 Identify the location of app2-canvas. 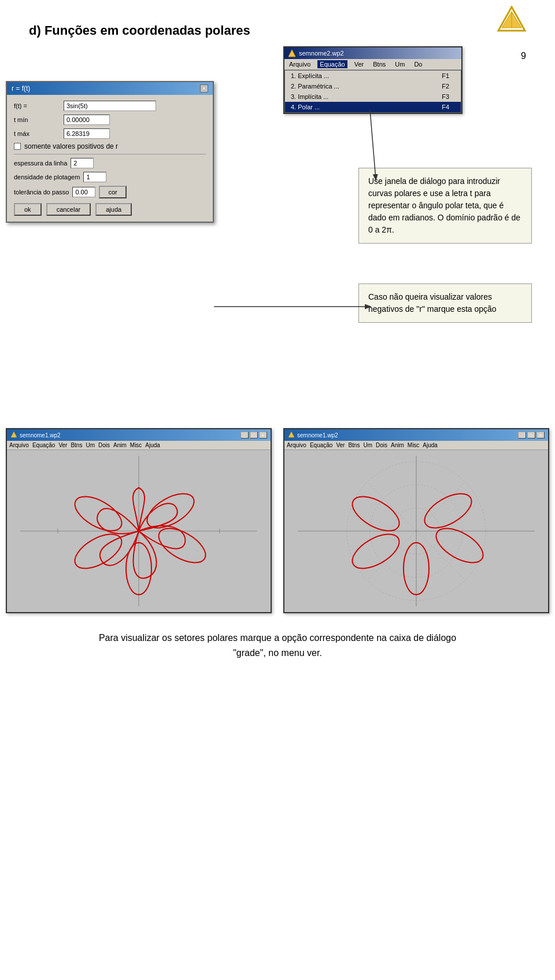
(416, 531).